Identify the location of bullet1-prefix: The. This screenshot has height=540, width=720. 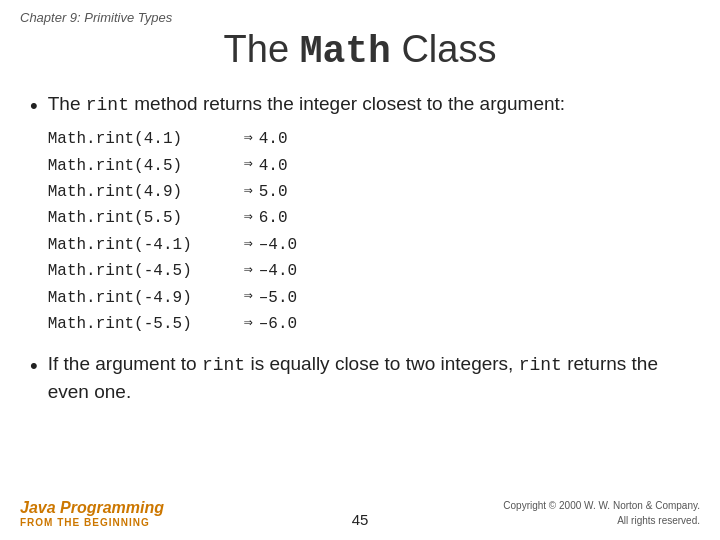
(67, 104).